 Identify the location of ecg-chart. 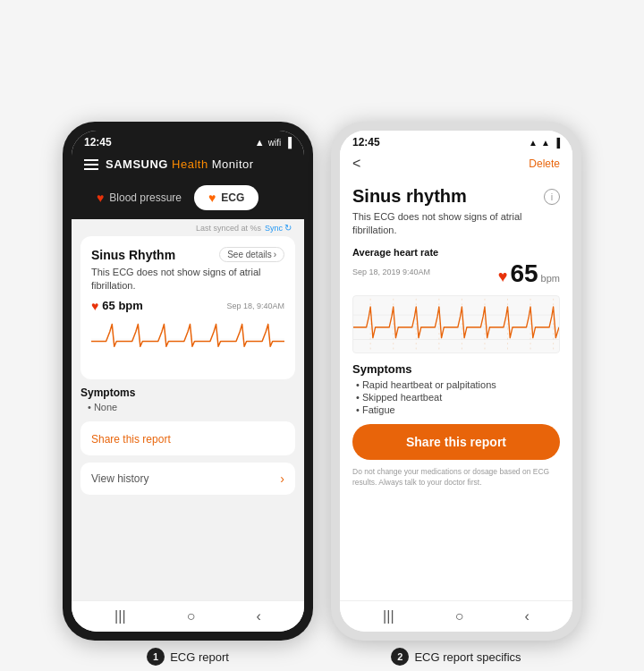
(188, 339).